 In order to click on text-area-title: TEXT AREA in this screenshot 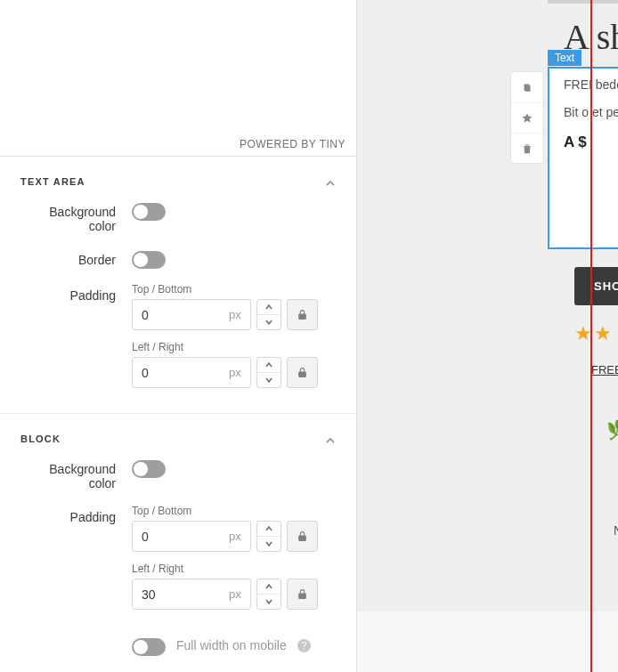, I will do `click(53, 182)`.